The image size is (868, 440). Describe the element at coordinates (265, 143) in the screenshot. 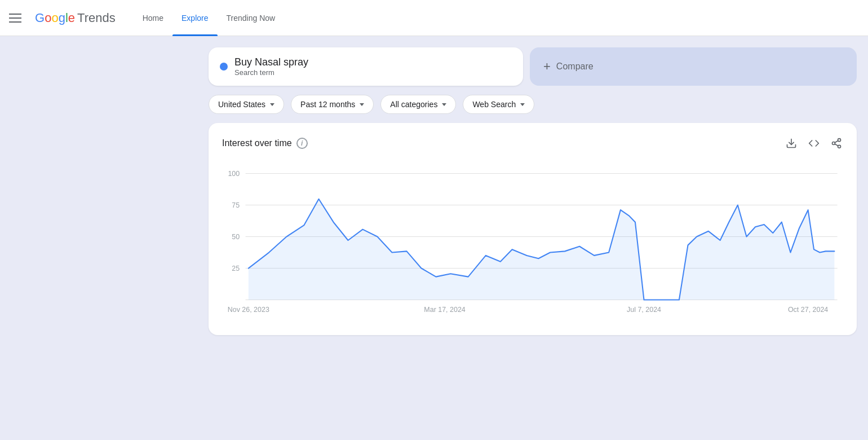

I see `chart-title-row: Interest over time i` at that location.